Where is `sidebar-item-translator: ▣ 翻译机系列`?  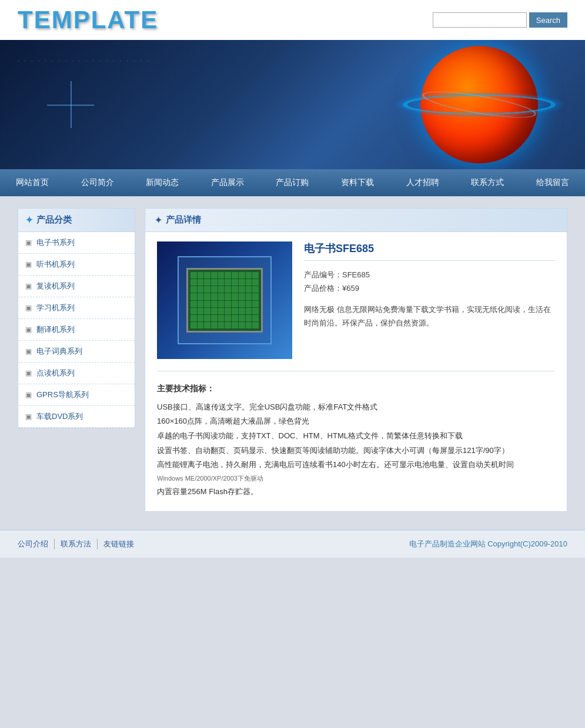 sidebar-item-translator: ▣ 翻译机系列 is located at coordinates (76, 330).